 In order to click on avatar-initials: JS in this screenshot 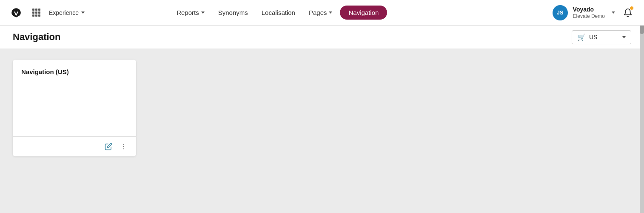, I will do `click(560, 13)`.